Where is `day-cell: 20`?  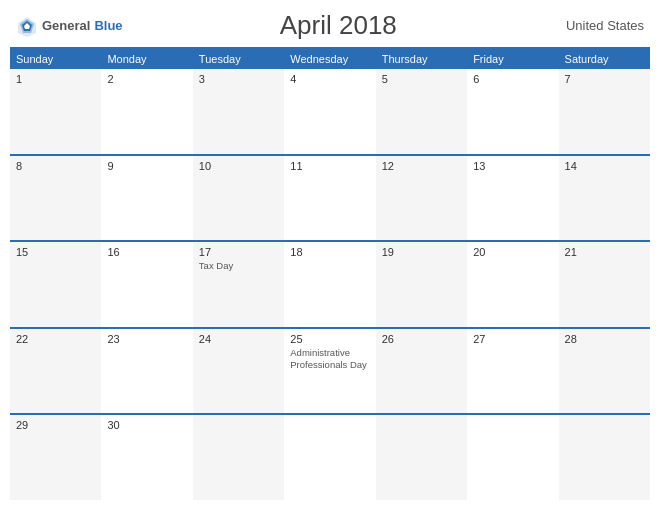 day-cell: 20 is located at coordinates (512, 284).